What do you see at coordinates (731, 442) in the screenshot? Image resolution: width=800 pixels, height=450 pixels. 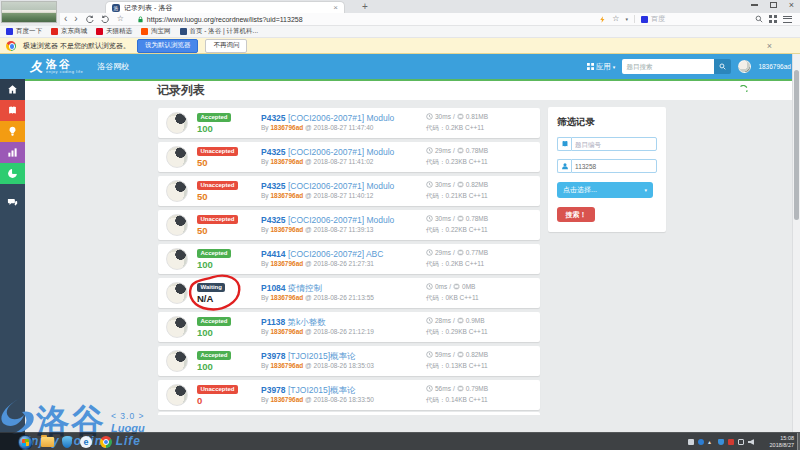 I see `tray-alert-icon` at bounding box center [731, 442].